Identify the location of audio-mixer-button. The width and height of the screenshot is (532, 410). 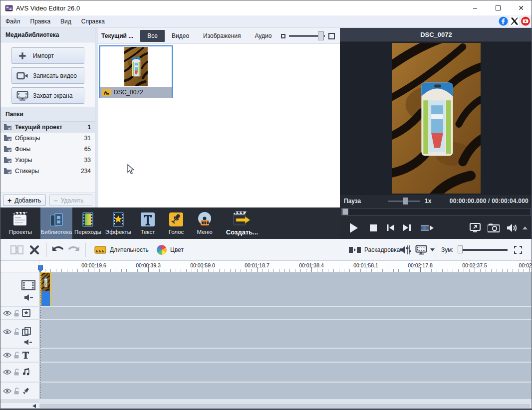
(406, 250).